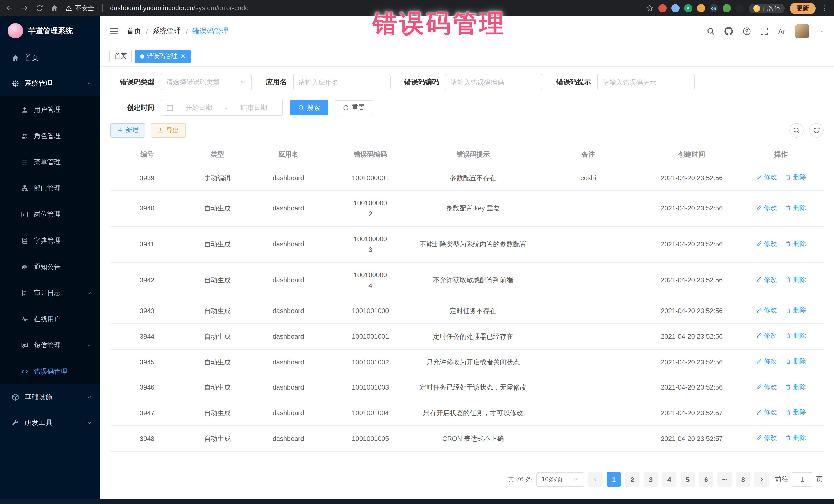 This screenshot has width=834, height=504. What do you see at coordinates (50, 31) in the screenshot?
I see `app-logo: 芋道管理系统` at bounding box center [50, 31].